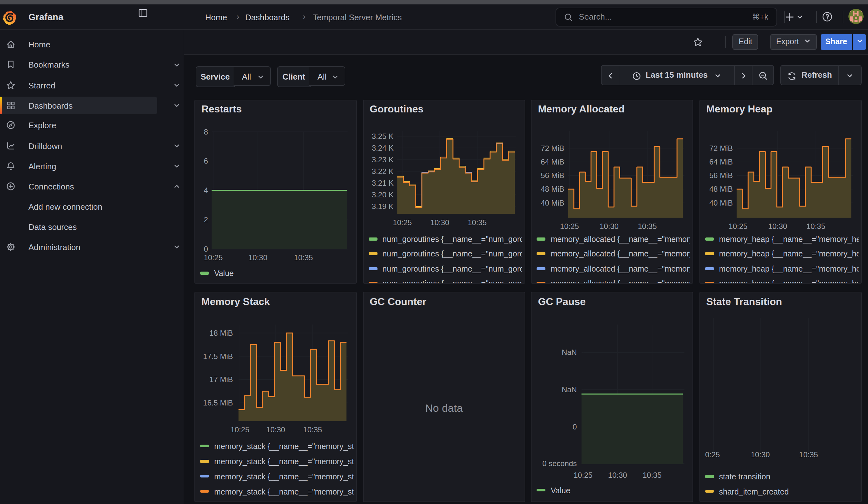 This screenshot has width=868, height=504. What do you see at coordinates (560, 464) in the screenshot?
I see `svg-text: 0 seconds` at bounding box center [560, 464].